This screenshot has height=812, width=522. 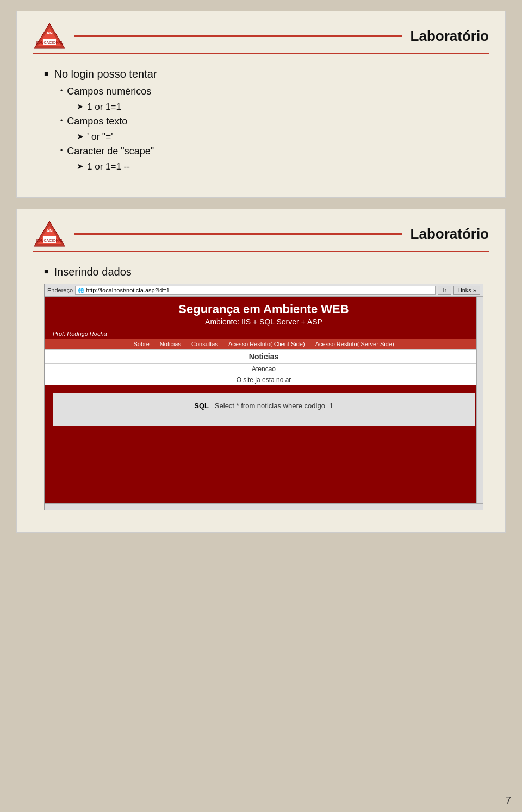 I want to click on bullet-l2-texto-text: Campos texto, so click(x=97, y=122).